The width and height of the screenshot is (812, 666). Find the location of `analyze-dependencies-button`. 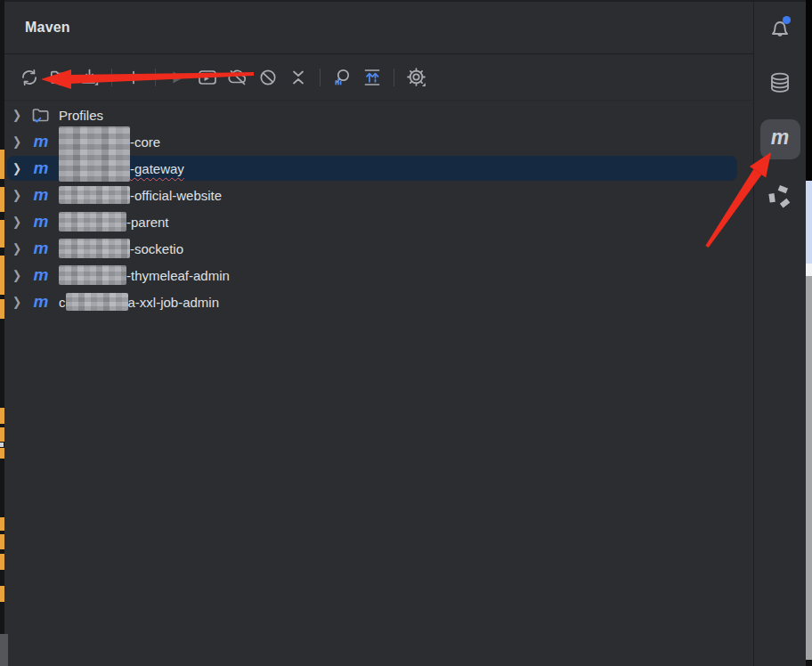

analyze-dependencies-button is located at coordinates (342, 77).